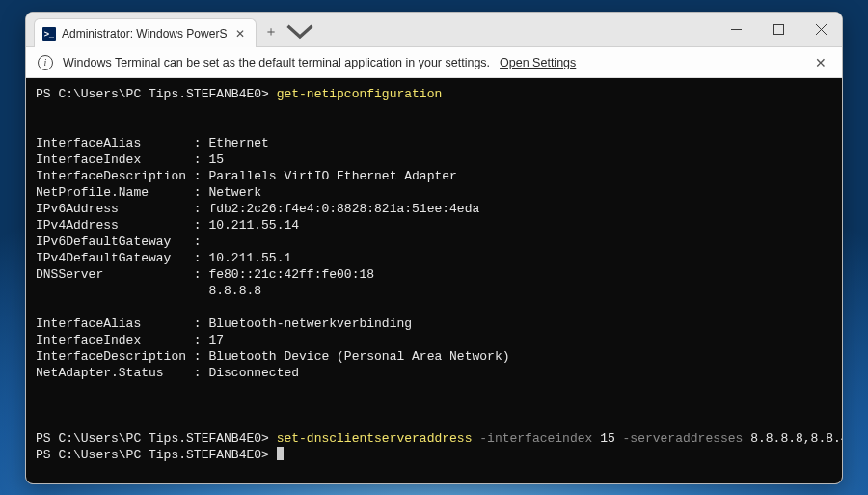  Describe the element at coordinates (434, 30) in the screenshot. I see `titlebar: >_ Administrator: Windows PowerS ✕ ＋` at that location.